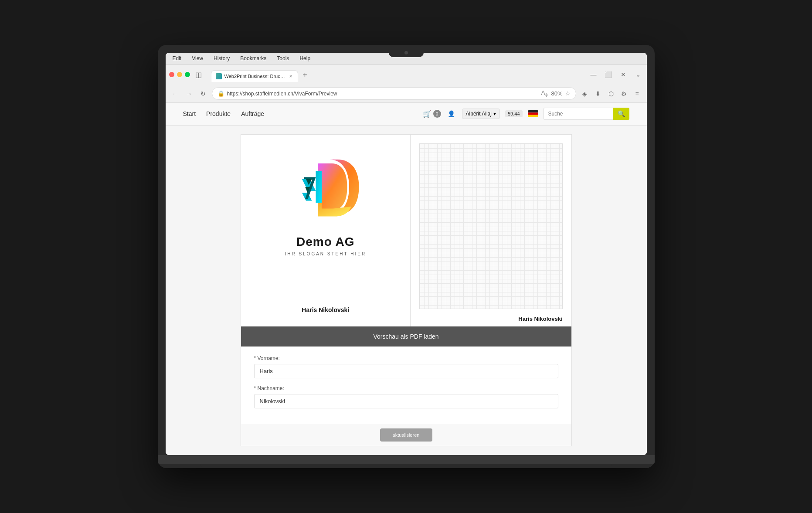 The width and height of the screenshot is (812, 513). What do you see at coordinates (514, 114) in the screenshot?
I see `balance-display: 59.44` at bounding box center [514, 114].